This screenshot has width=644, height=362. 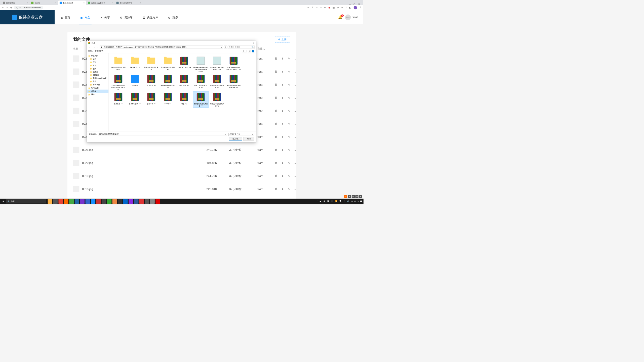 I want to click on ext-icon: ▦, so click(x=334, y=8).